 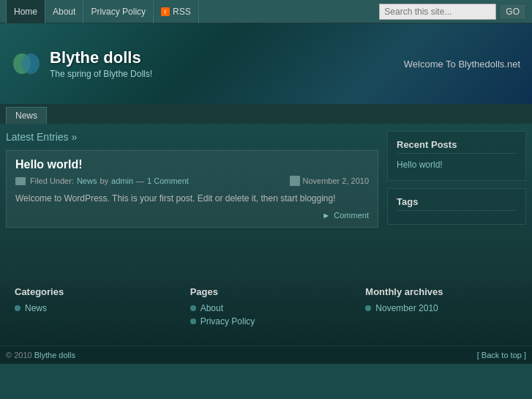 What do you see at coordinates (36, 308) in the screenshot?
I see `category-news-link: News` at bounding box center [36, 308].